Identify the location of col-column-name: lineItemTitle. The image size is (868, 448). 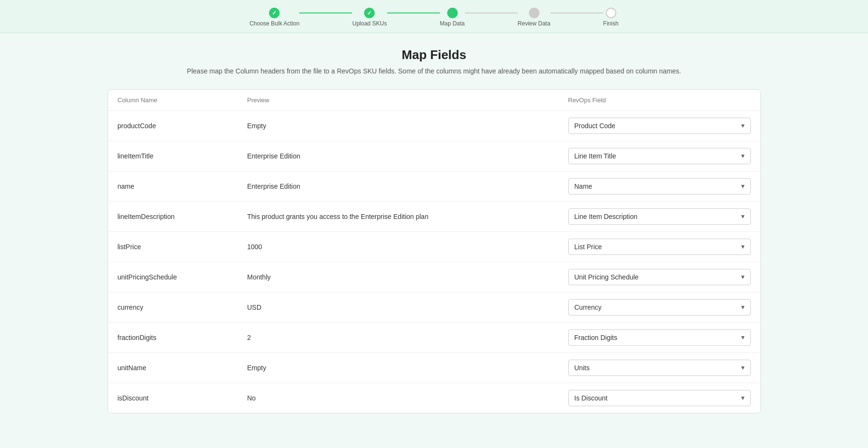
(183, 156).